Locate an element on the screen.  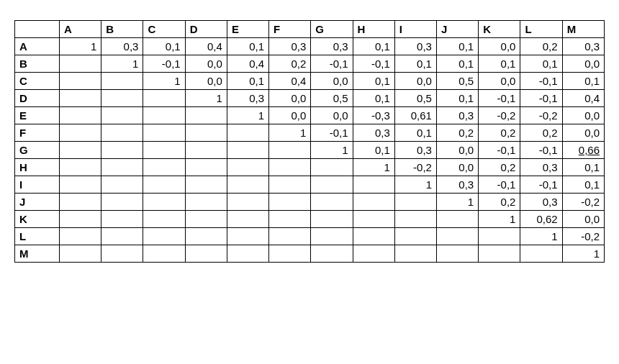
table-row: L1-0,2 is located at coordinates (310, 237).